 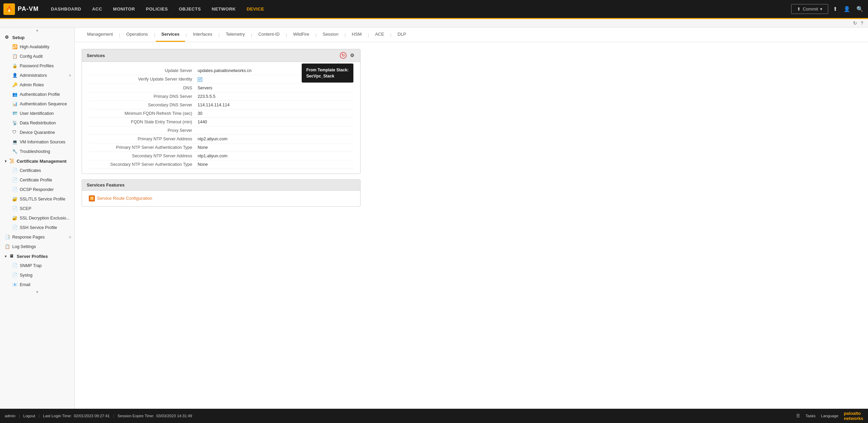 What do you see at coordinates (157, 10) in the screenshot?
I see `nav-policies: POLICIES` at bounding box center [157, 10].